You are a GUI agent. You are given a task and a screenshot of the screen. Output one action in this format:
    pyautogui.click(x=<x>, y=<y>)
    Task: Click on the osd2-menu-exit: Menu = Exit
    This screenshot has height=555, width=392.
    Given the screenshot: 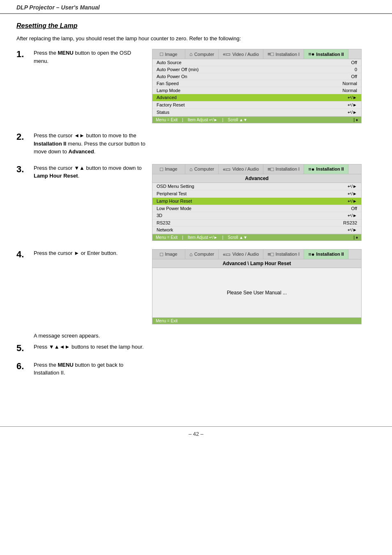 What is the action you would take?
    pyautogui.click(x=167, y=238)
    